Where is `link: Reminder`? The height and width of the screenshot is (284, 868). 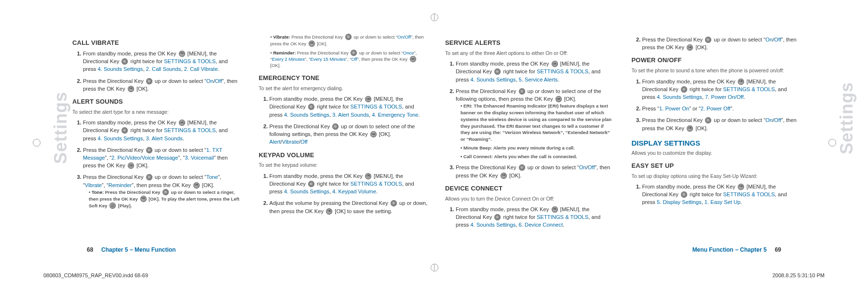
link: Reminder is located at coordinates (121, 185).